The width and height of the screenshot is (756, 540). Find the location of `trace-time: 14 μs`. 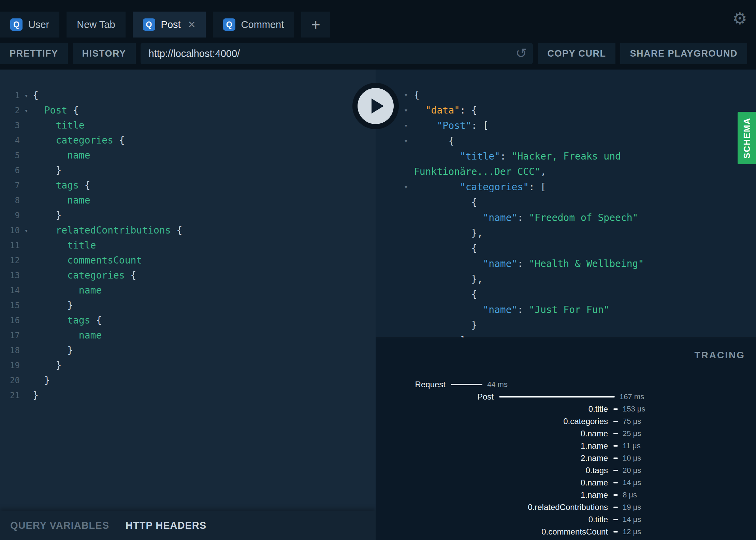

trace-time: 14 μs is located at coordinates (632, 520).